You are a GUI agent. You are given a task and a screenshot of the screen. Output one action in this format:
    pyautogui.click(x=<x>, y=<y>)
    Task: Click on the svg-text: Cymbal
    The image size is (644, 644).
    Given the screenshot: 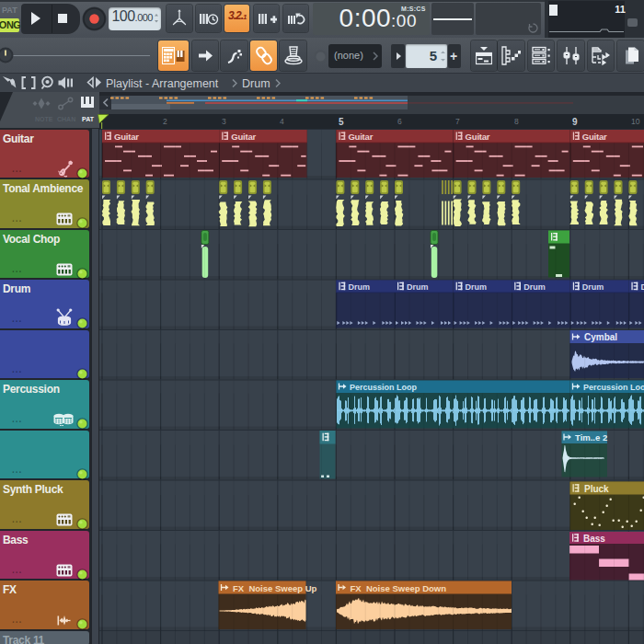 What is the action you would take?
    pyautogui.click(x=601, y=337)
    